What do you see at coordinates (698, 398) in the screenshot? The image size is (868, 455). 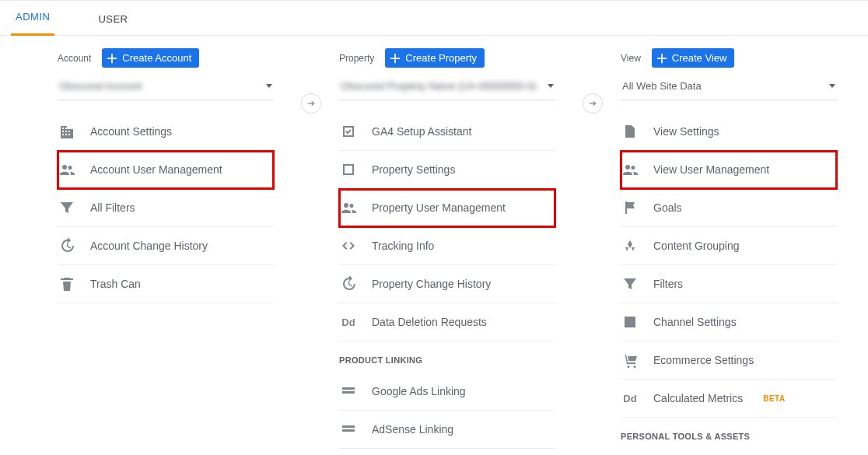 I see `item-label: Calculated Metrics` at bounding box center [698, 398].